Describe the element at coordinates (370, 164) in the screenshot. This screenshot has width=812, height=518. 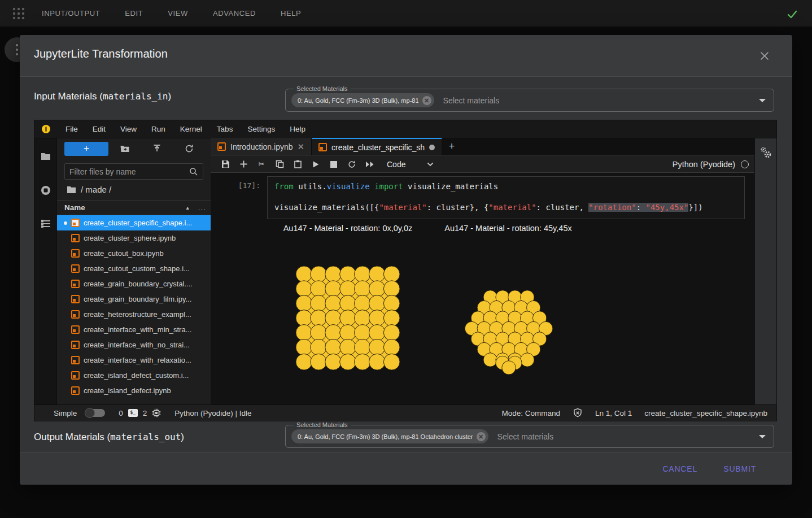
I see `restart-run-all-icon` at that location.